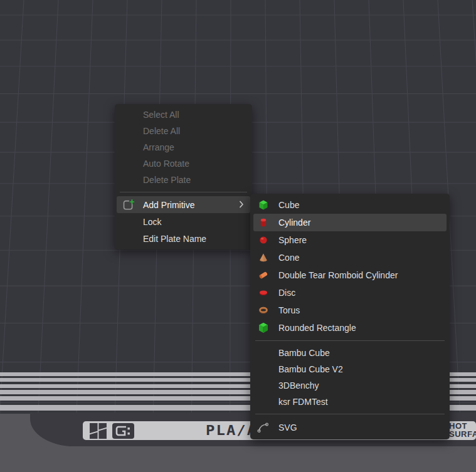 This screenshot has width=476, height=472. Describe the element at coordinates (287, 293) in the screenshot. I see `submenu-item-label: Disc` at that location.